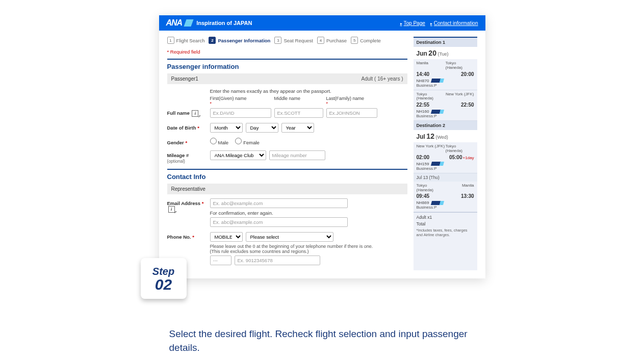 The image size is (644, 357). I want to click on step-4-label: Purchase, so click(337, 41).